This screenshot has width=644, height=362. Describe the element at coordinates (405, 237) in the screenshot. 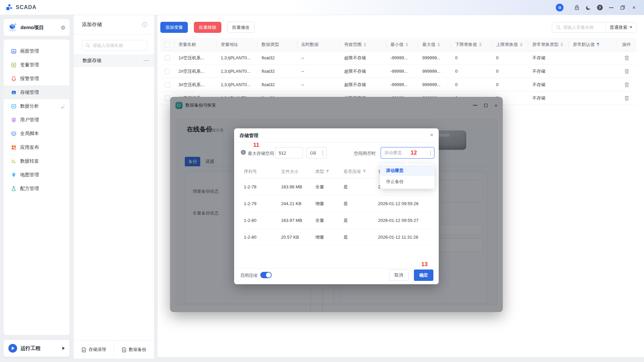

I see `cell-backup-time: 2026-01-12 11:31:28` at that location.